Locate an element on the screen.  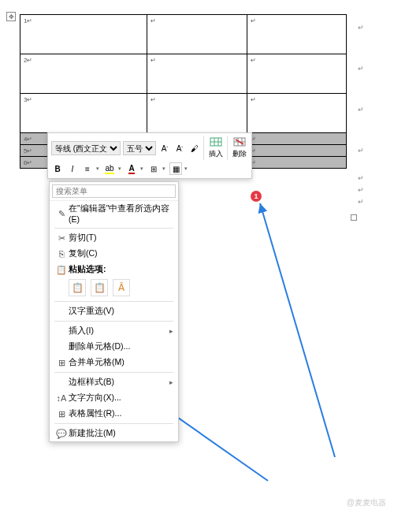
shrink-font-button: Aˇ is located at coordinates (180, 148).